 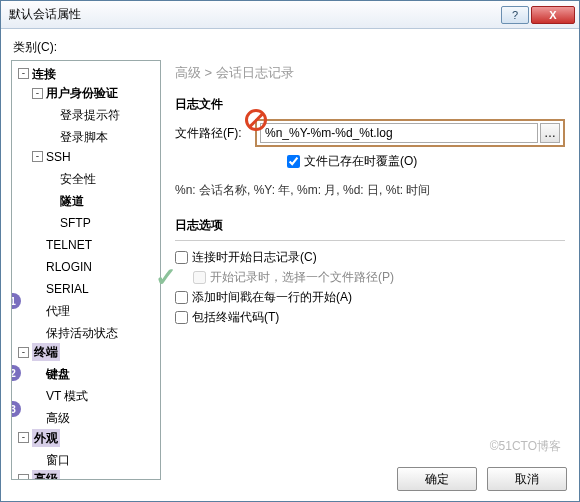 I want to click on tree-node-auth: -用户身份验证, so click(x=75, y=93).